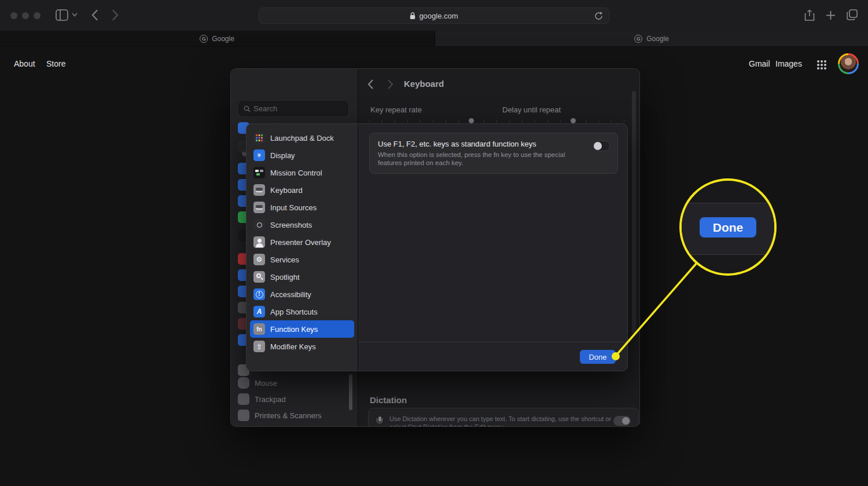 The width and height of the screenshot is (868, 486). What do you see at coordinates (302, 346) in the screenshot?
I see `list-item-modifier-keys: ⇧ Modifier Keys` at bounding box center [302, 346].